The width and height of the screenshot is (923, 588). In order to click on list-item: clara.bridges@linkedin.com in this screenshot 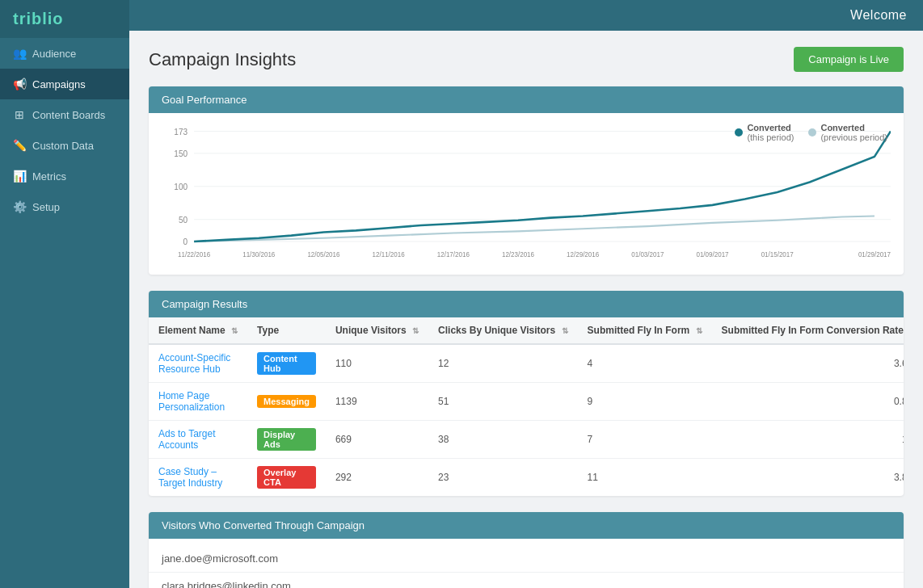, I will do `click(526, 580)`.